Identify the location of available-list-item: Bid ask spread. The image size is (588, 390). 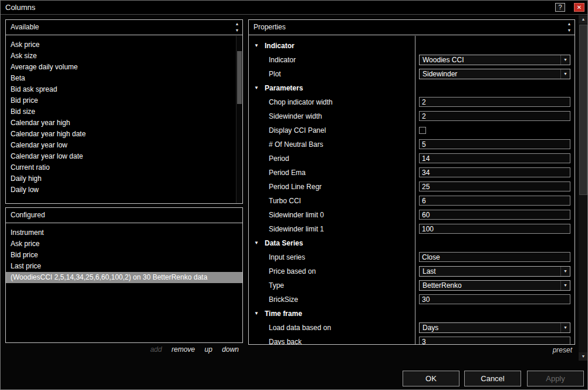
(124, 89).